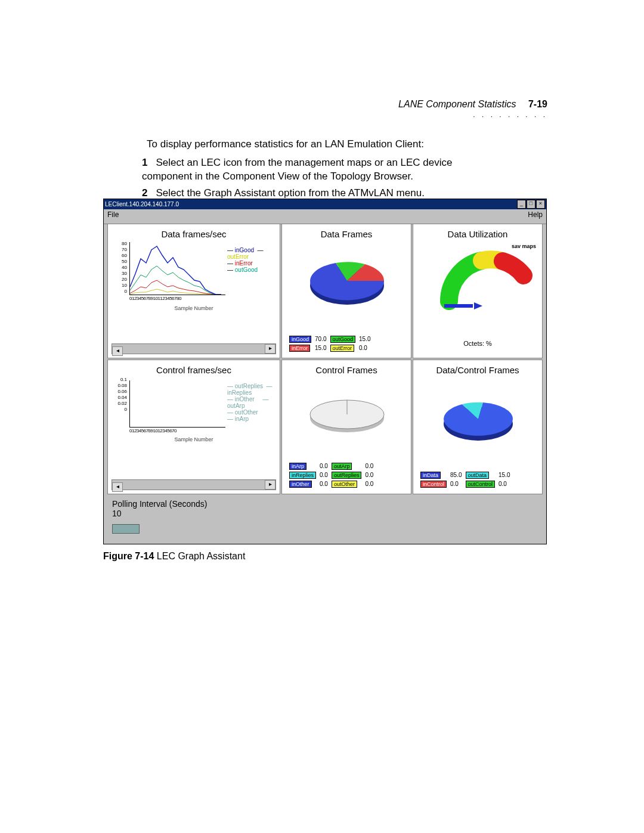  I want to click on step-2-text: Select the Graph Assistant option from t…, so click(290, 193).